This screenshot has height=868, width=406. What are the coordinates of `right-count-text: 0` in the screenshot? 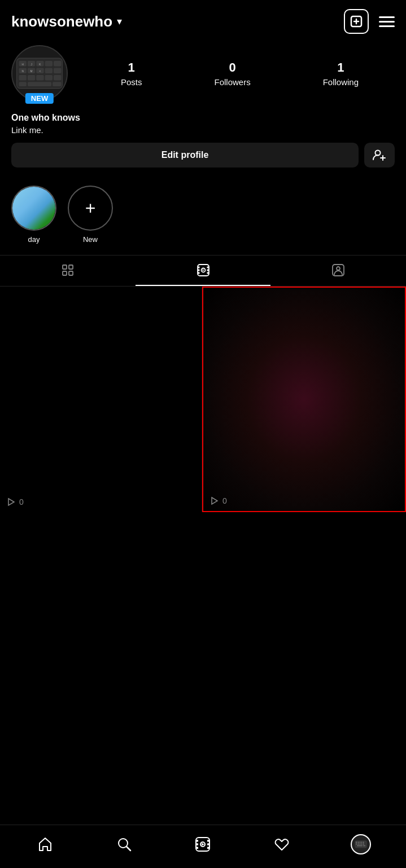 It's located at (225, 501).